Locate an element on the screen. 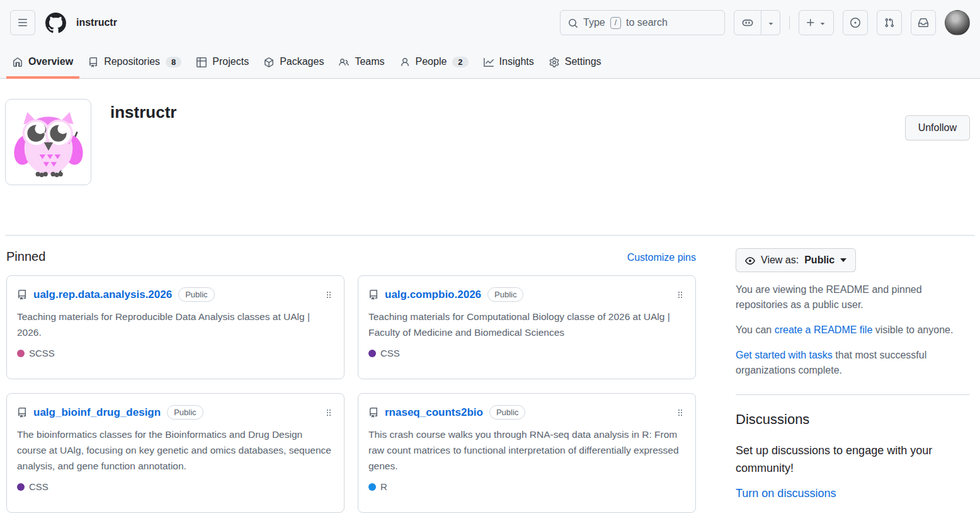 The height and width of the screenshot is (521, 980). discussions-text: Set up discussions to engage with your c… is located at coordinates (853, 459).